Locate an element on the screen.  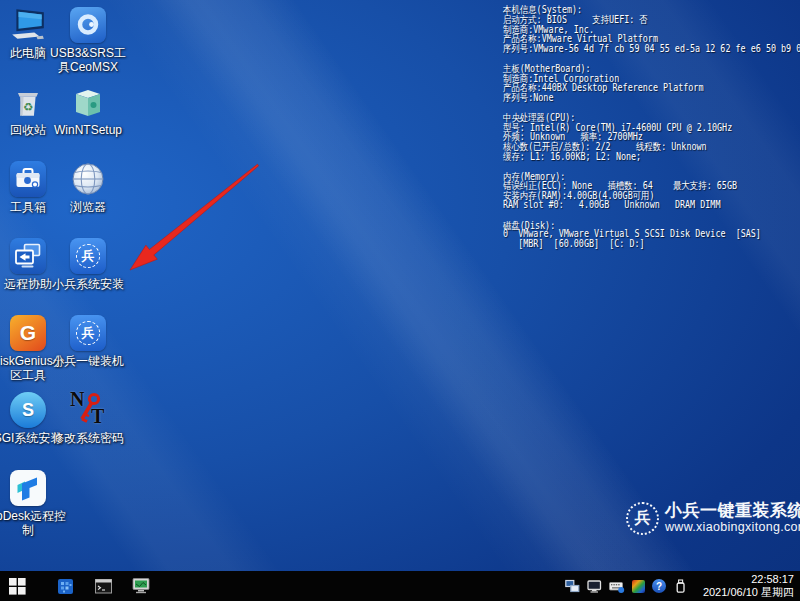
input-method-tray-icon is located at coordinates (617, 586).